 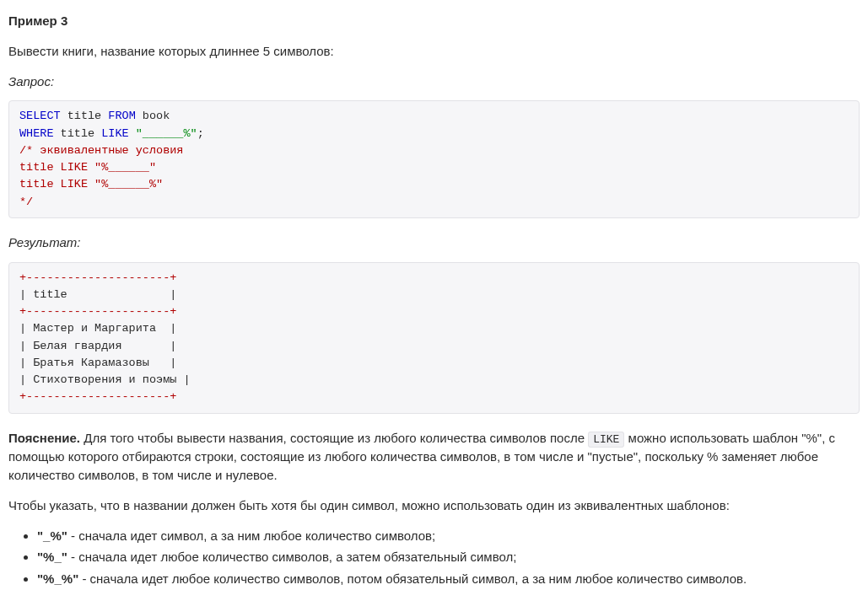 I want to click on sql-keyword: LIKE, so click(x=115, y=133).